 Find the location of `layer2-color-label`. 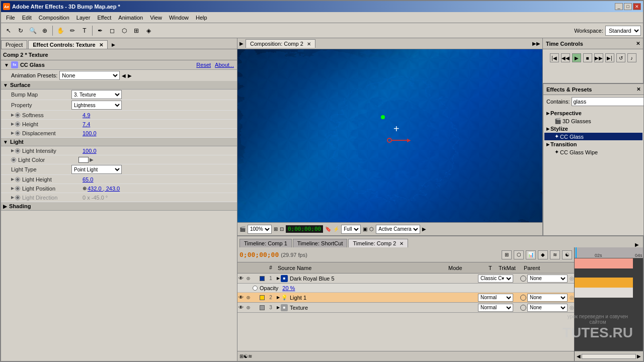

layer2-color-label is located at coordinates (262, 298).